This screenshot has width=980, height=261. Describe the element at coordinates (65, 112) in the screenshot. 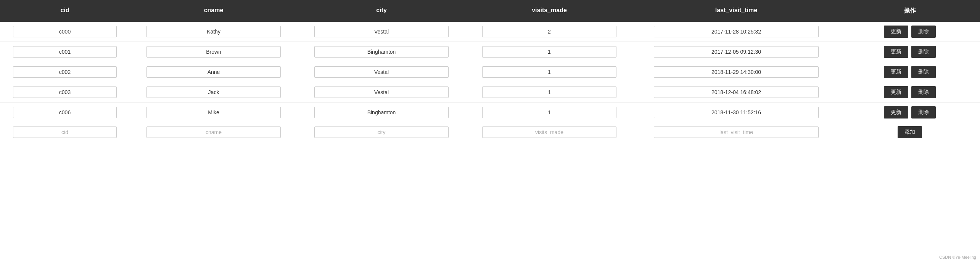

I see `cid-value: c006` at that location.